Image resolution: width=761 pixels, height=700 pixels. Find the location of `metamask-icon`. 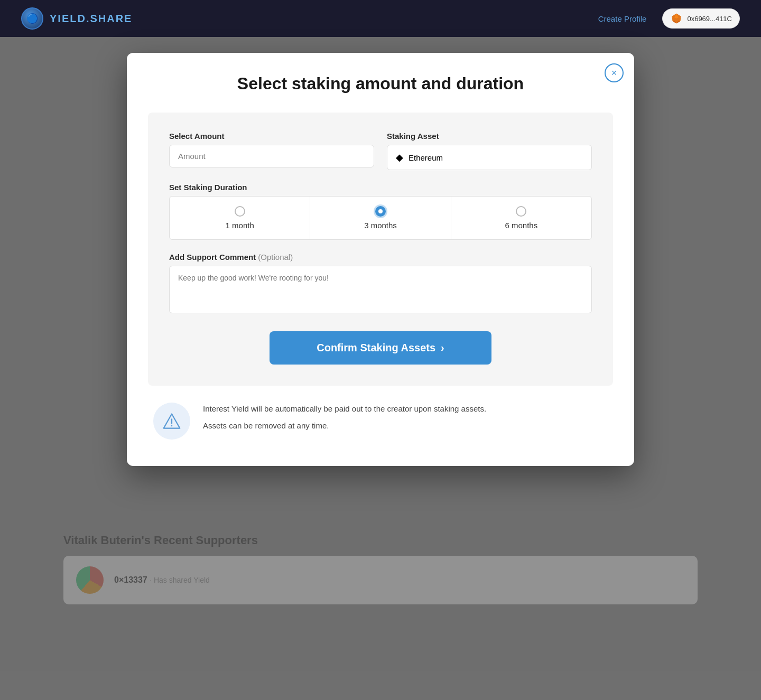

metamask-icon is located at coordinates (676, 18).